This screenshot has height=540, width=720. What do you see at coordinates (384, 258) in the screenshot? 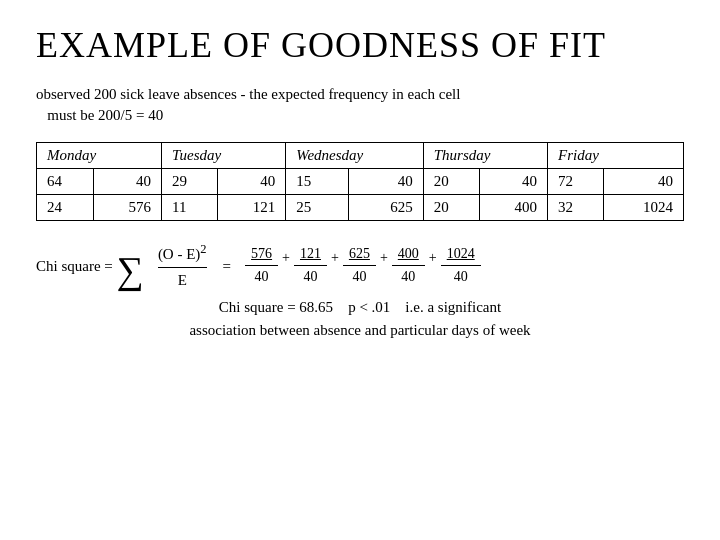
I see `plus-2: +` at bounding box center [384, 258].